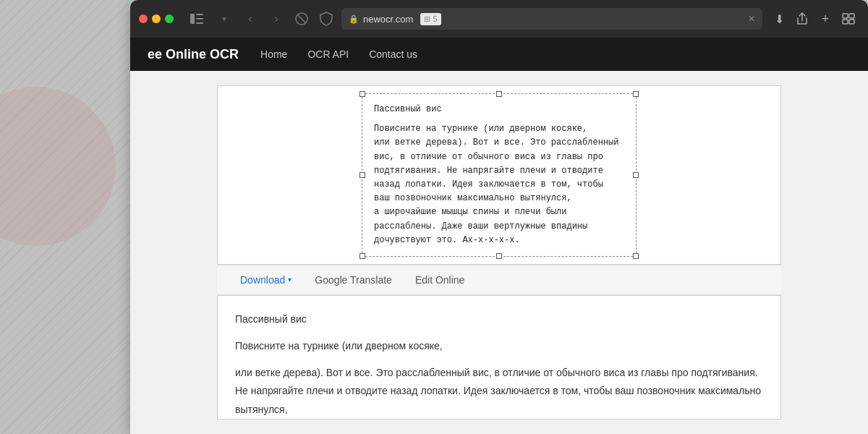 This screenshot has height=434, width=868. I want to click on nav-home: Home, so click(273, 54).